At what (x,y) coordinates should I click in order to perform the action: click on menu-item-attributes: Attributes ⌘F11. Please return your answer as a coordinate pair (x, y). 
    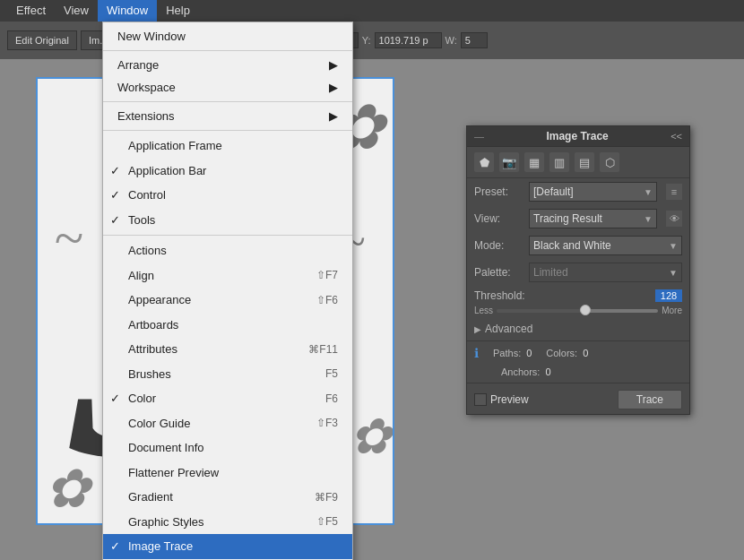
    Looking at the image, I should click on (228, 349).